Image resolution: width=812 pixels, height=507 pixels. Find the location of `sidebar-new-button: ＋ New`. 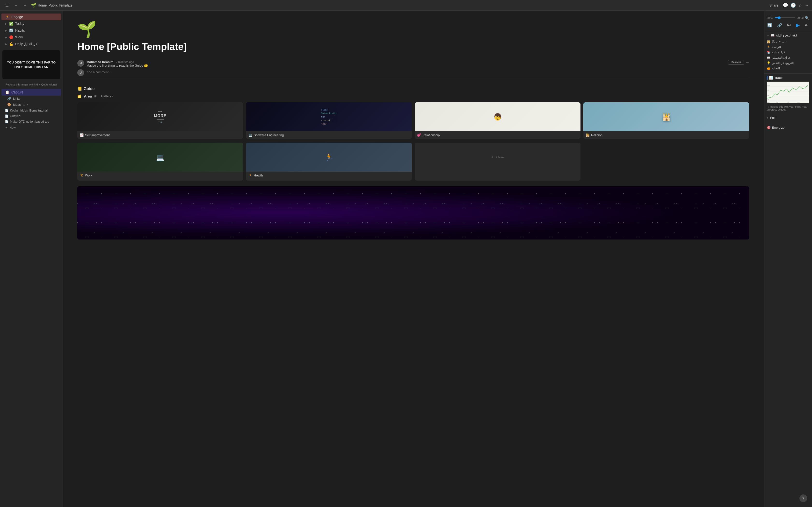

sidebar-new-button: ＋ New is located at coordinates (32, 127).